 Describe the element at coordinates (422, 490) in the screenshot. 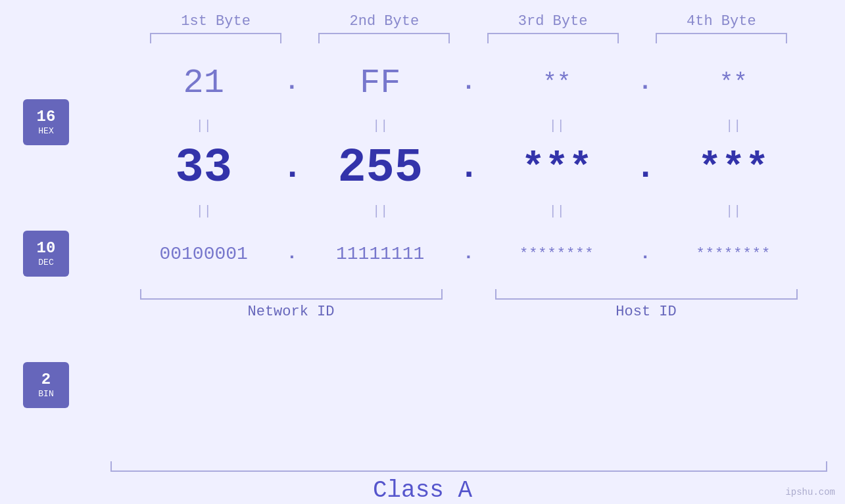

I see `class-label: Class A` at that location.